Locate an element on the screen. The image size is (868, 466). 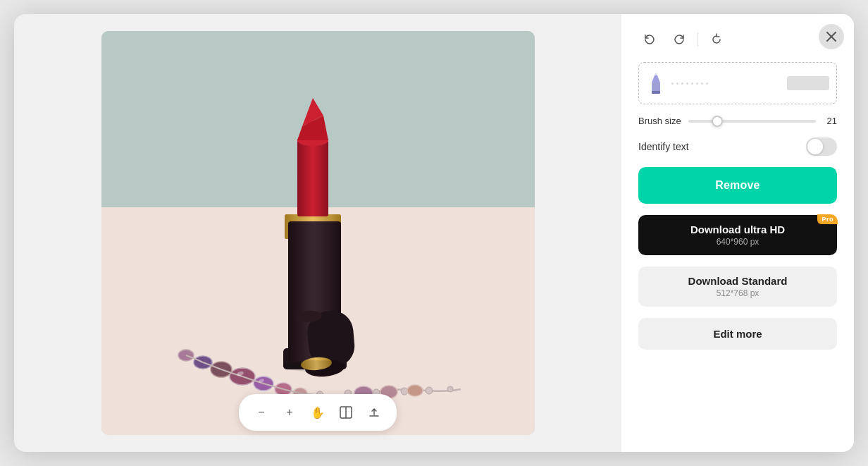
brush-canvas is located at coordinates (738, 83).